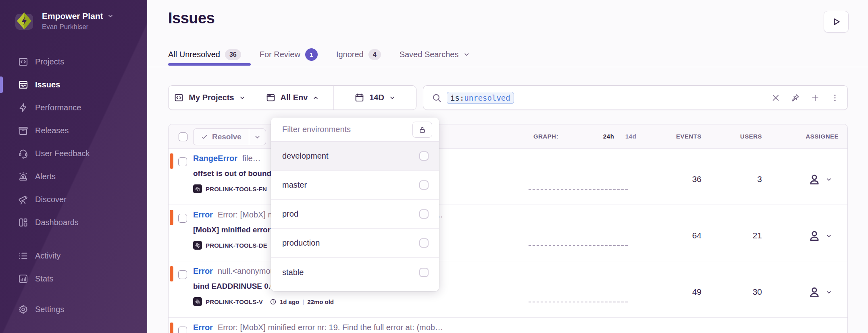  Describe the element at coordinates (795, 98) in the screenshot. I see `pin-icon` at that location.